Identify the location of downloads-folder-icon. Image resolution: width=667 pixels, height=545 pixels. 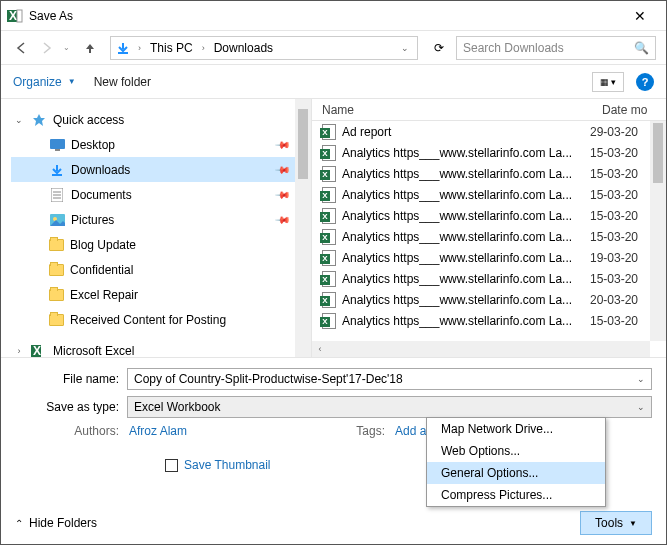
(123, 48).